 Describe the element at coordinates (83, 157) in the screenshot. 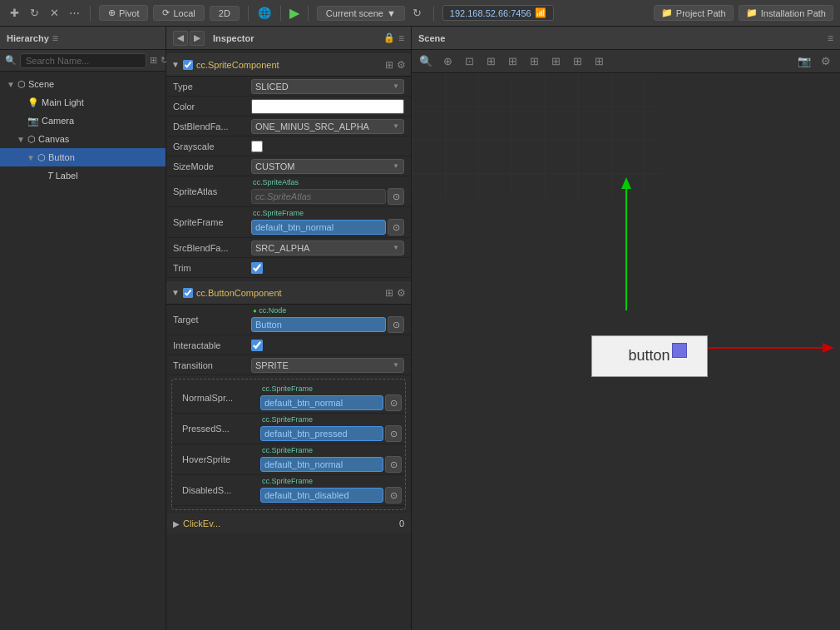

I see `tree-item-button: ▼ ⬡ Button` at that location.